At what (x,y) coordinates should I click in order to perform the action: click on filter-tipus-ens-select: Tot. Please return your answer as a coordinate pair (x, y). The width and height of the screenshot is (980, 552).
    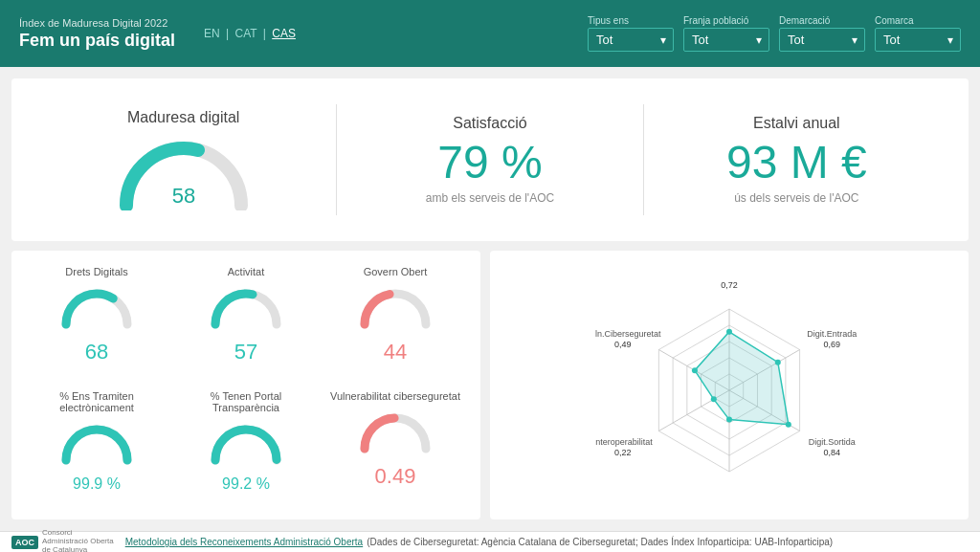
    Looking at the image, I should click on (631, 40).